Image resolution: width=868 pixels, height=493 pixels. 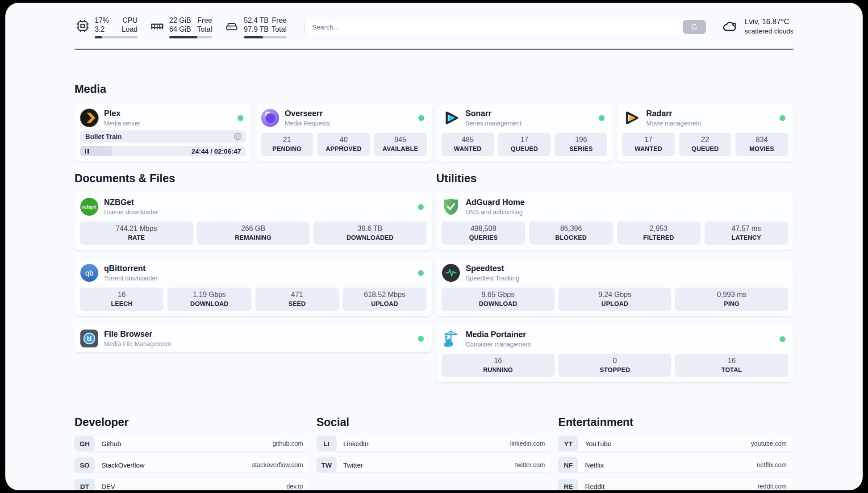 What do you see at coordinates (270, 118) in the screenshot?
I see `overseerr-icon` at bounding box center [270, 118].